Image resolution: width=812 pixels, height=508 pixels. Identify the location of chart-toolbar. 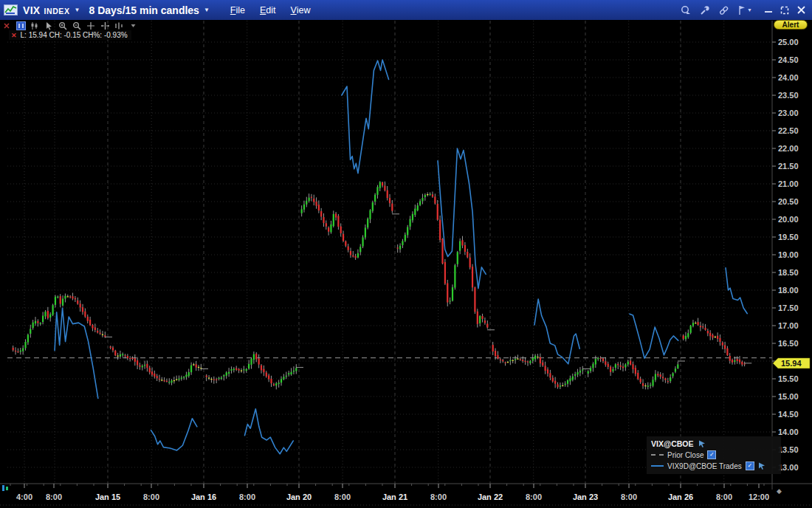
(69, 25).